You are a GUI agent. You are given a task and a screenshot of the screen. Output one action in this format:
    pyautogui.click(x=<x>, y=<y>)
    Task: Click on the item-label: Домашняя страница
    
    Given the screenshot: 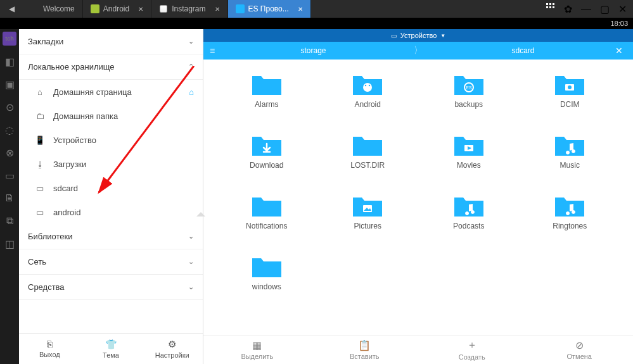 What is the action you would take?
    pyautogui.click(x=93, y=92)
    